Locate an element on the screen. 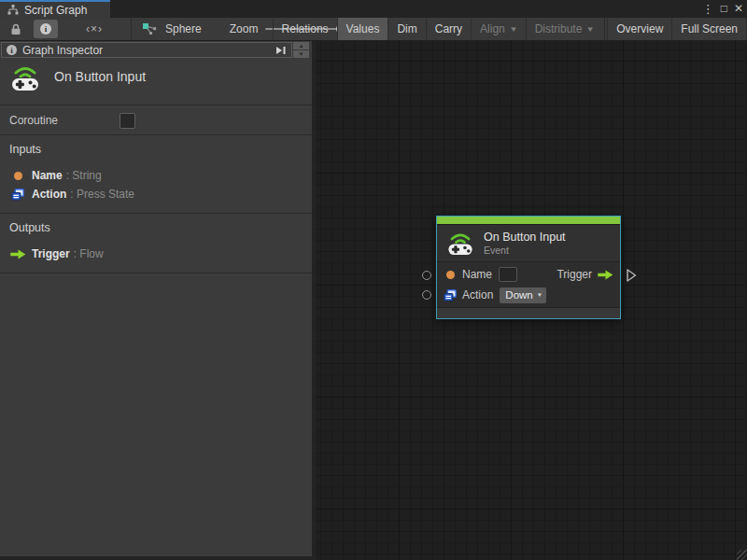 The height and width of the screenshot is (560, 747). action-dropdown: Down ▾ is located at coordinates (523, 295).